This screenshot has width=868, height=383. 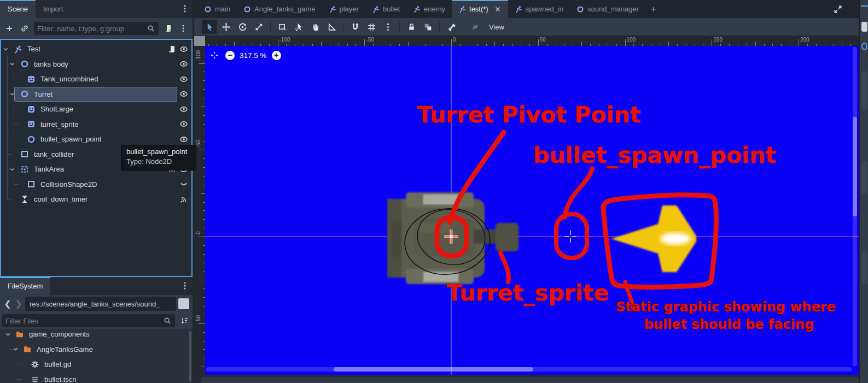 I want to click on tree-row-bullet-spawn-point: bullet_spawn_point, so click(x=96, y=139).